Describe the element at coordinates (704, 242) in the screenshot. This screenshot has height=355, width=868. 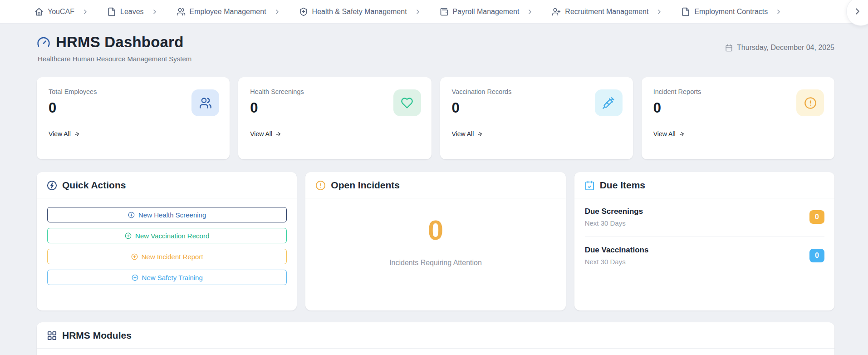
I see `due-items-panel: Due Items Due Screenings Next 30 Days 0 …` at that location.